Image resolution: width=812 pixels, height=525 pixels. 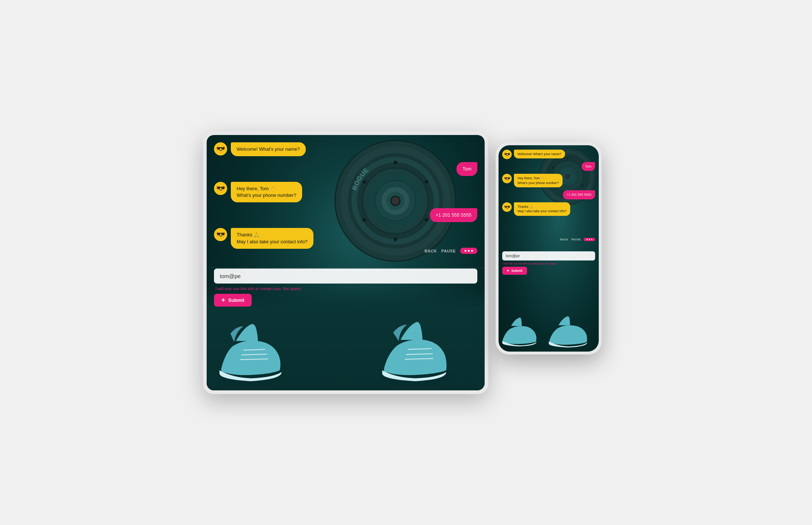 What do you see at coordinates (346, 149) in the screenshot?
I see `tablet-bot-msg-1-row: 😎 Welcome! What's your name?` at bounding box center [346, 149].